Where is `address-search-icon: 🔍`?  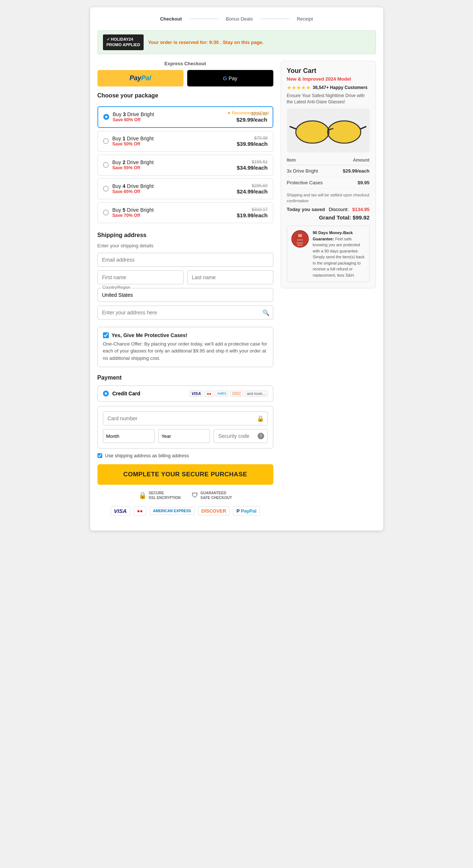 address-search-icon: 🔍 is located at coordinates (266, 312).